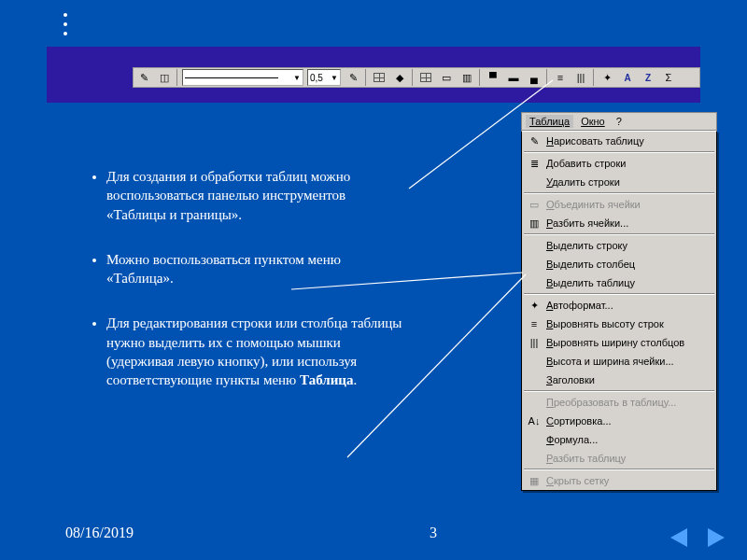 This screenshot has width=747, height=560. I want to click on sort-icon: A↓, so click(534, 421).